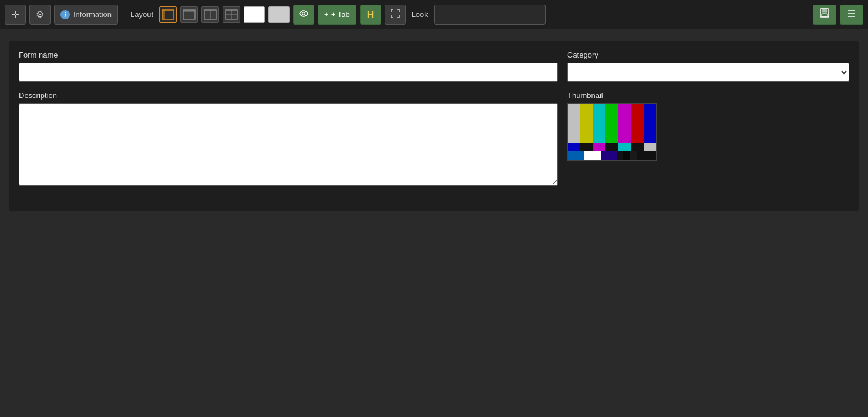 The height and width of the screenshot is (417, 868). What do you see at coordinates (288, 55) in the screenshot?
I see `form-name-label: Form name` at bounding box center [288, 55].